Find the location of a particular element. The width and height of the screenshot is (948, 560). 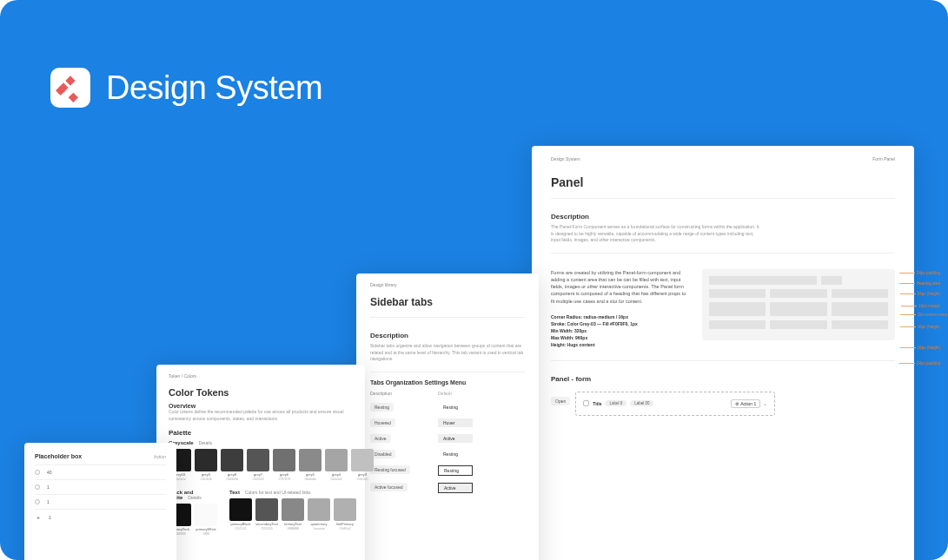

swatch: grey3#c0c0c0 is located at coordinates (362, 465).